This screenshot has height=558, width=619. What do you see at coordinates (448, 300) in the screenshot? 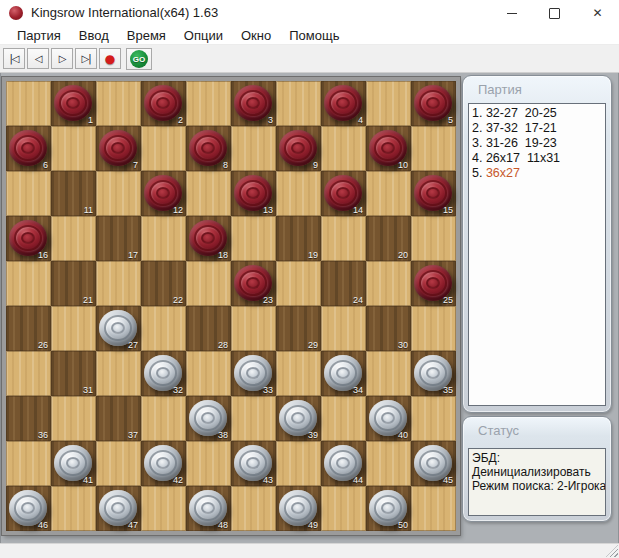
I see `square-number: 25` at bounding box center [448, 300].